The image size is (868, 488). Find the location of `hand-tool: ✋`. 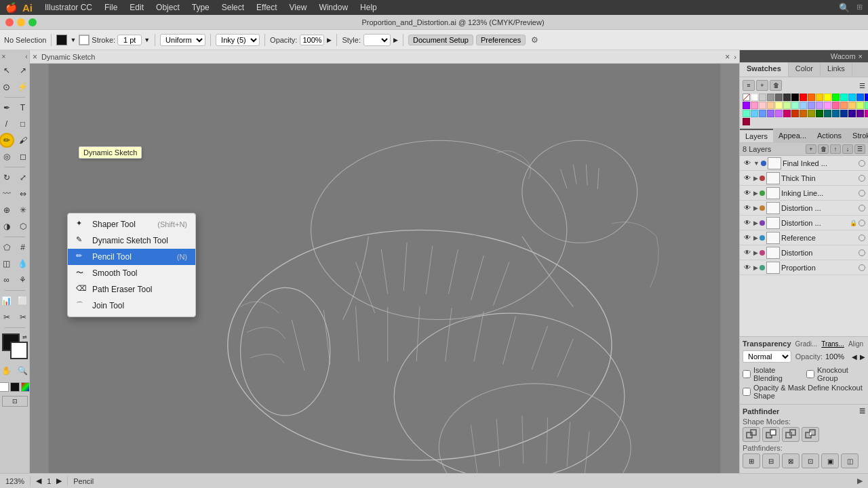

hand-tool: ✋ is located at coordinates (7, 371).